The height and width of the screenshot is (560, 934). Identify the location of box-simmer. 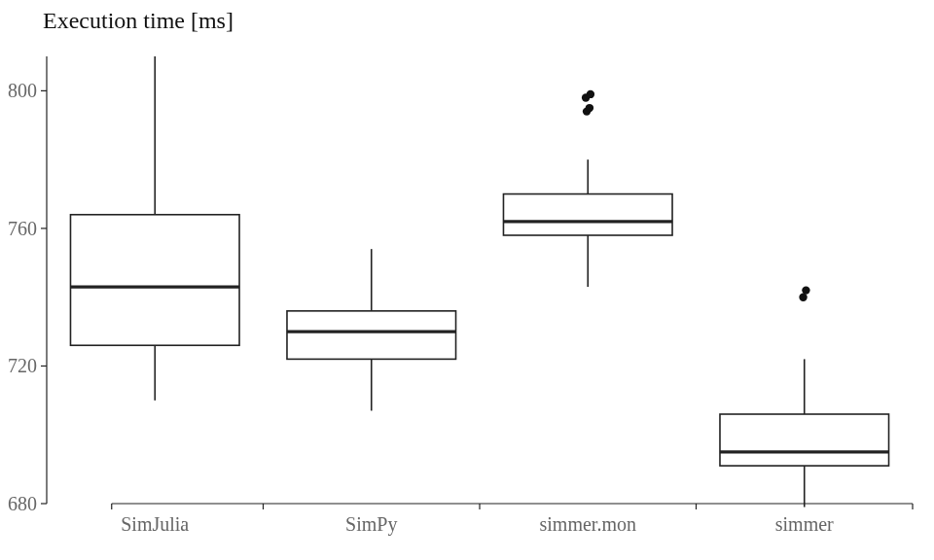
(805, 439).